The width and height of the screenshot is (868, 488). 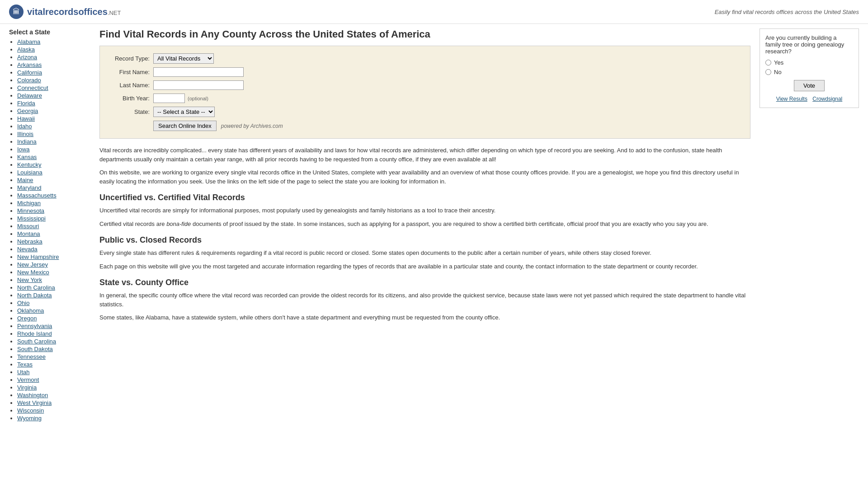 I want to click on vote-button: Vote, so click(x=809, y=86).